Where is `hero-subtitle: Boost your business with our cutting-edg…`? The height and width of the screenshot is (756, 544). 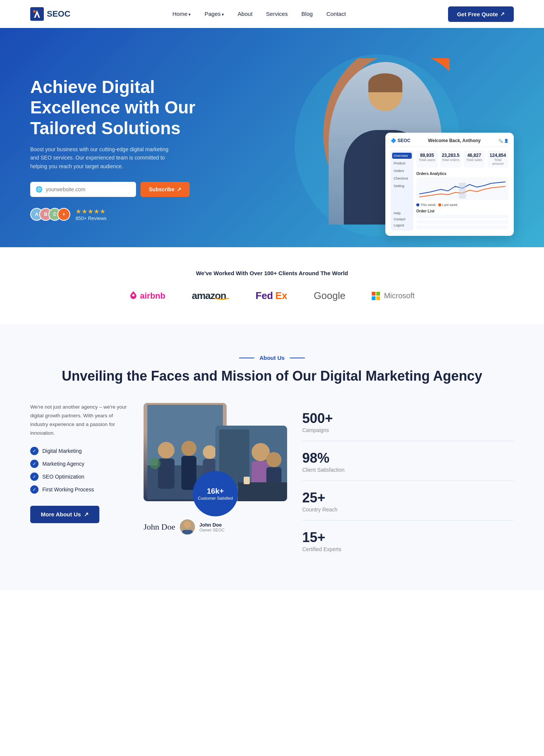
hero-subtitle: Boost your business with our cutting-edg… is located at coordinates (102, 158).